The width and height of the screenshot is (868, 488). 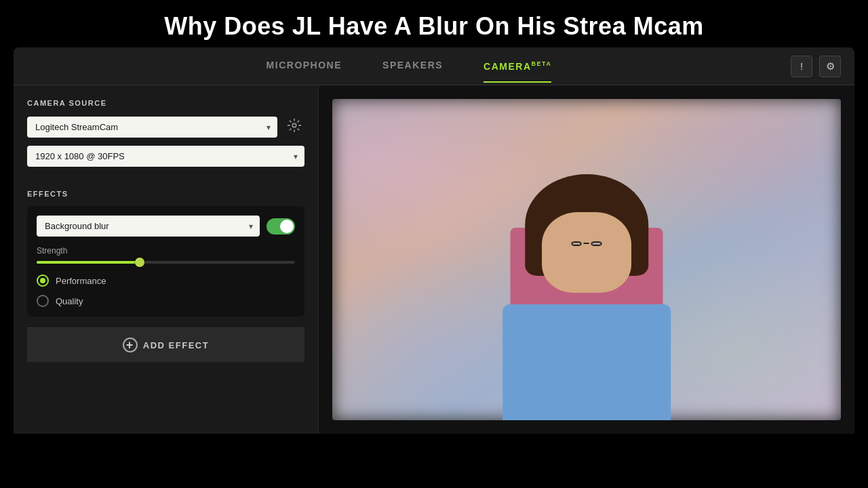 I want to click on resolution-select-wrapper: 1920 x 1080 @ 30FPS 1280 x 720 @ 30FPS 1…, so click(x=165, y=156).